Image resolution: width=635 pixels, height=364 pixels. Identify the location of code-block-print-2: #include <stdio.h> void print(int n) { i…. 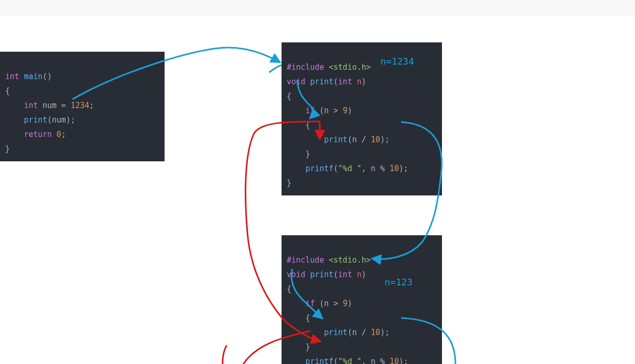
(362, 300).